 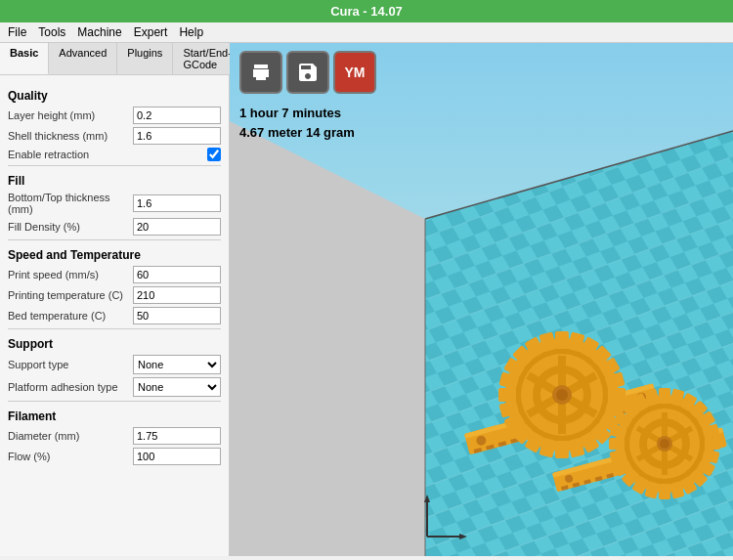 I want to click on fill-density-row: Fill Density (%), so click(x=114, y=227).